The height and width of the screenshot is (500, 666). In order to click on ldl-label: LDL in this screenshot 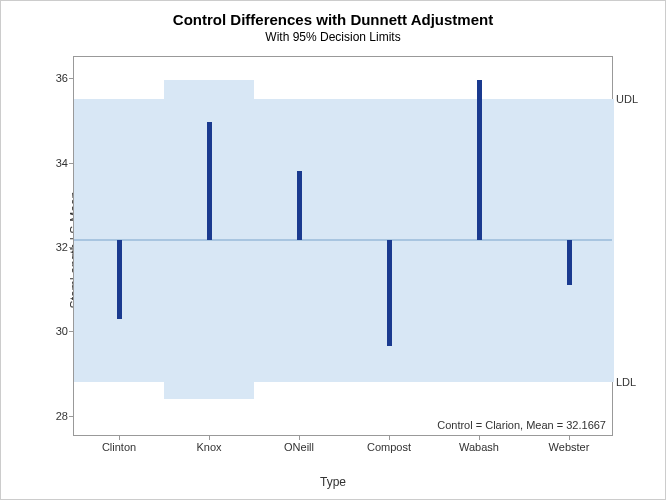, I will do `click(624, 382)`.